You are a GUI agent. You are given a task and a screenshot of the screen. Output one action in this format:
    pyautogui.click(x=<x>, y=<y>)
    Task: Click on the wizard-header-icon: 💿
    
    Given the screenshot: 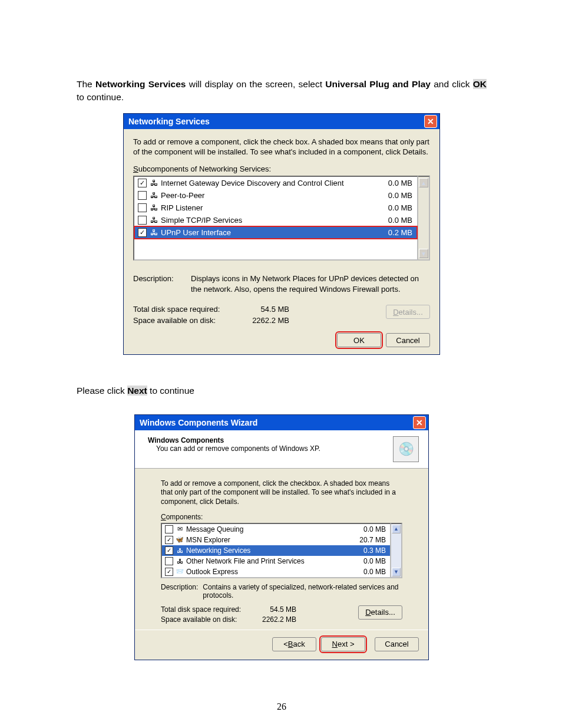 What is the action you would take?
    pyautogui.click(x=406, y=449)
    